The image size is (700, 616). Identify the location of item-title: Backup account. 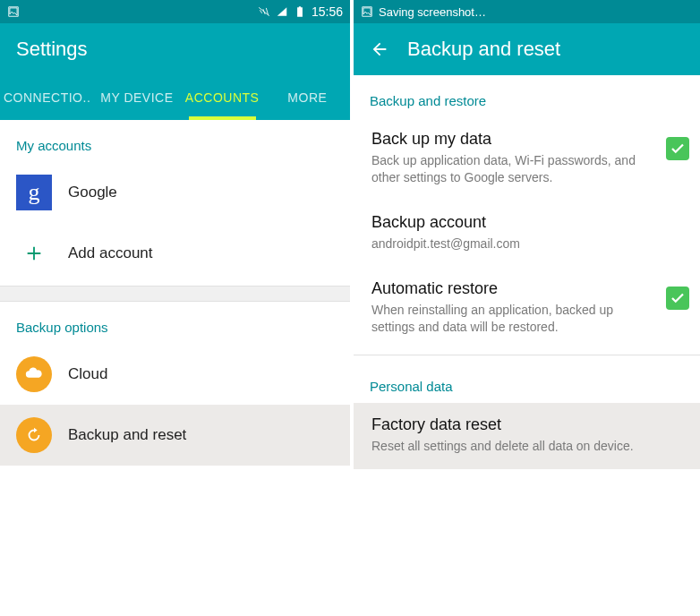
(508, 222).